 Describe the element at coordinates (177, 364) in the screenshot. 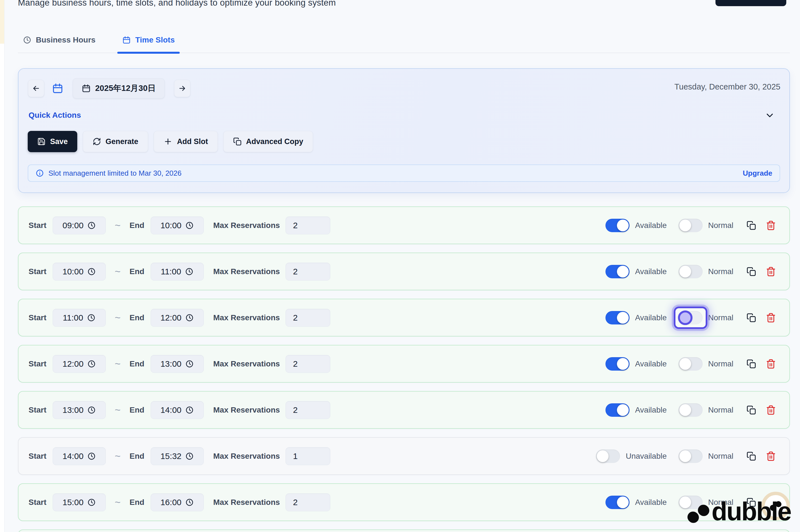

I see `end-time-input: 13:00` at that location.